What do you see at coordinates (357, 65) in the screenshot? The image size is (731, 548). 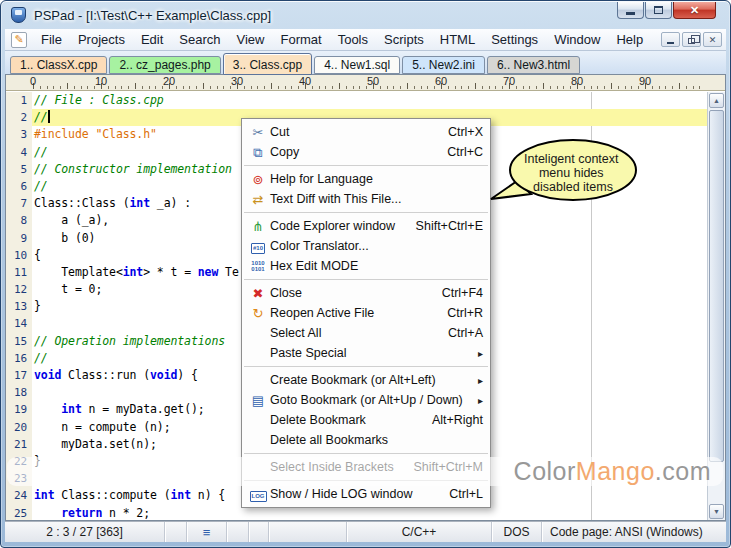 I see `tab-4-new1-sql: 4.. New1.sql` at bounding box center [357, 65].